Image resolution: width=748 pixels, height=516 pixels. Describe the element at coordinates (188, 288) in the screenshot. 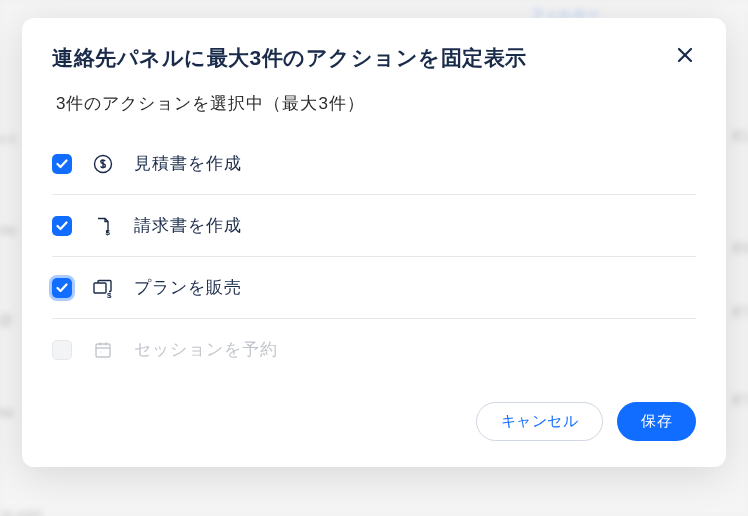

I see `list-item-label: プランを販売` at that location.